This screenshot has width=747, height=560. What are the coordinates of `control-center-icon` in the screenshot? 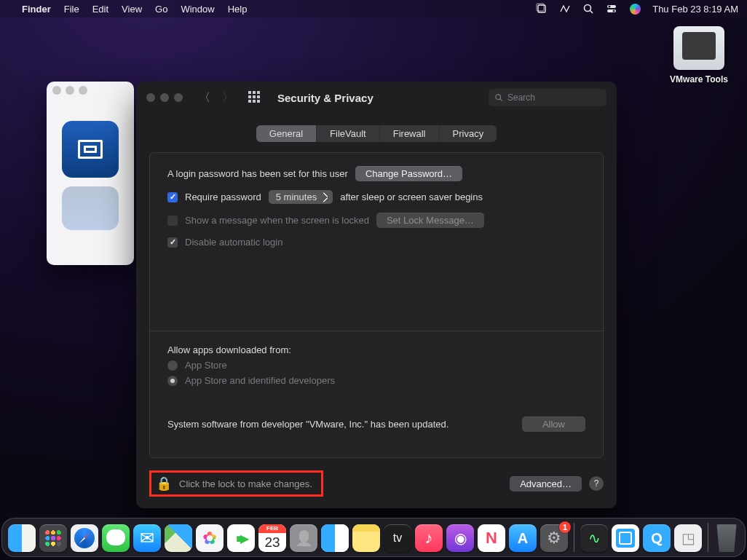 It's located at (612, 9).